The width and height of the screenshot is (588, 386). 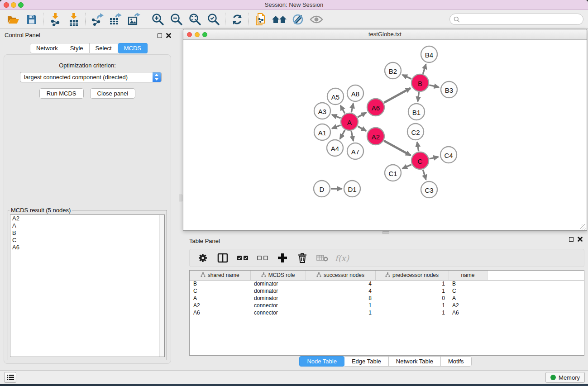 I want to click on import-network-icon, so click(x=55, y=19).